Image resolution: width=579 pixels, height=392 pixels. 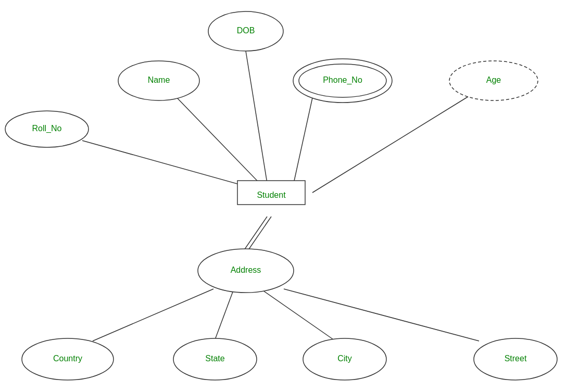 I want to click on name-label: Name, so click(x=159, y=80).